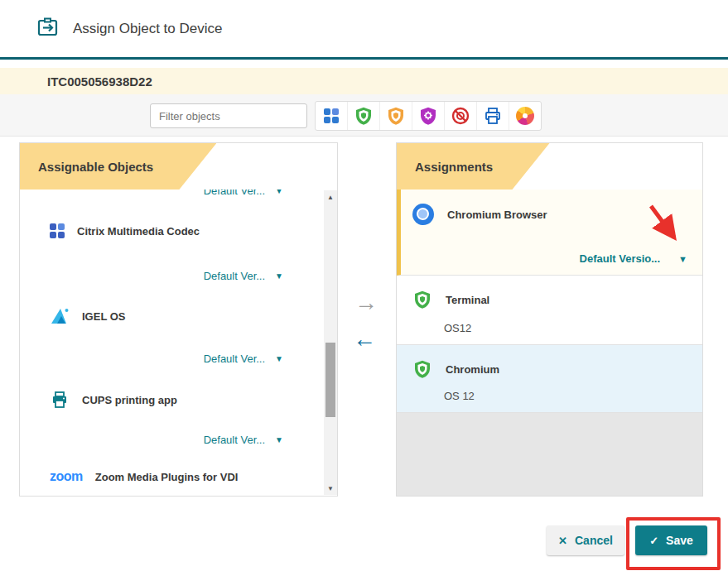 Image resolution: width=728 pixels, height=571 pixels. What do you see at coordinates (525, 116) in the screenshot?
I see `pinwheel-icon` at bounding box center [525, 116].